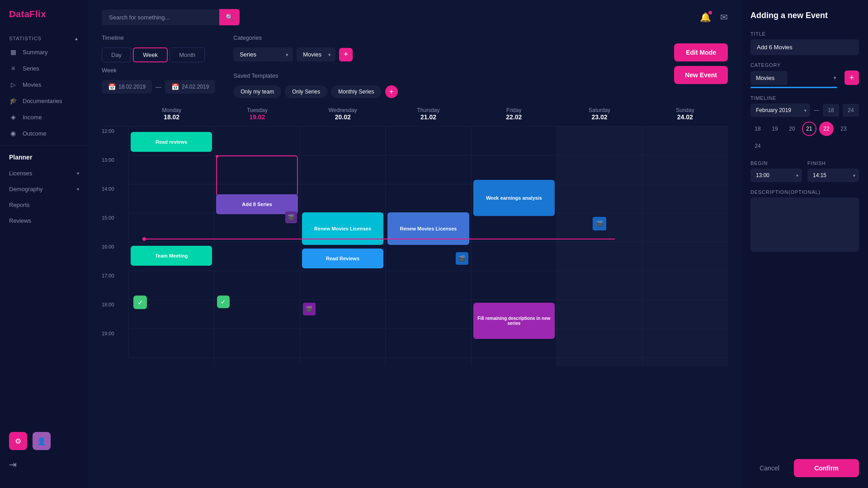 The height and width of the screenshot is (488, 868). What do you see at coordinates (44, 68) in the screenshot?
I see `sidebar-item-series: ≡ Series` at bounding box center [44, 68].